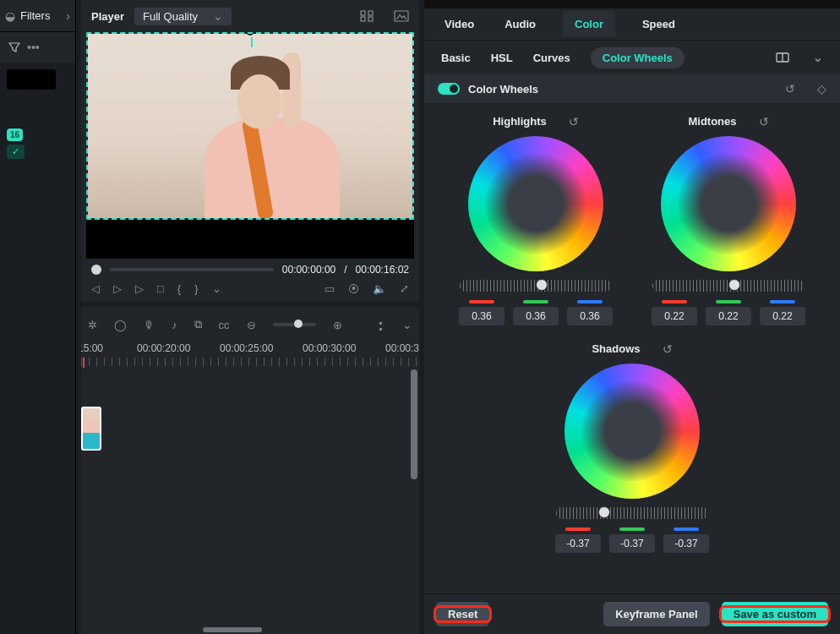 This screenshot has height=634, width=840. Describe the element at coordinates (91, 429) in the screenshot. I see `clip-thumbnail` at that location.